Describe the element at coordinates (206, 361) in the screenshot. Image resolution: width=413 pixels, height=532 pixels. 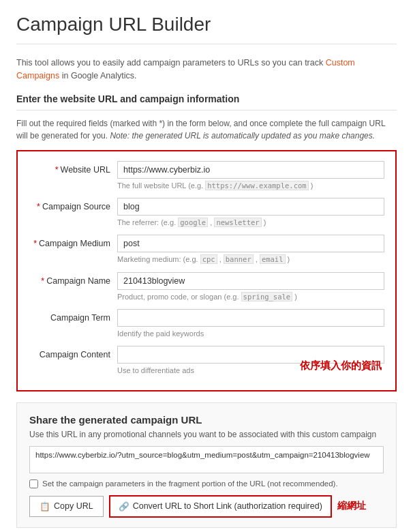
I see `form-row-campaign-content: Campaign Content Use to differentiate ad…` at that location.